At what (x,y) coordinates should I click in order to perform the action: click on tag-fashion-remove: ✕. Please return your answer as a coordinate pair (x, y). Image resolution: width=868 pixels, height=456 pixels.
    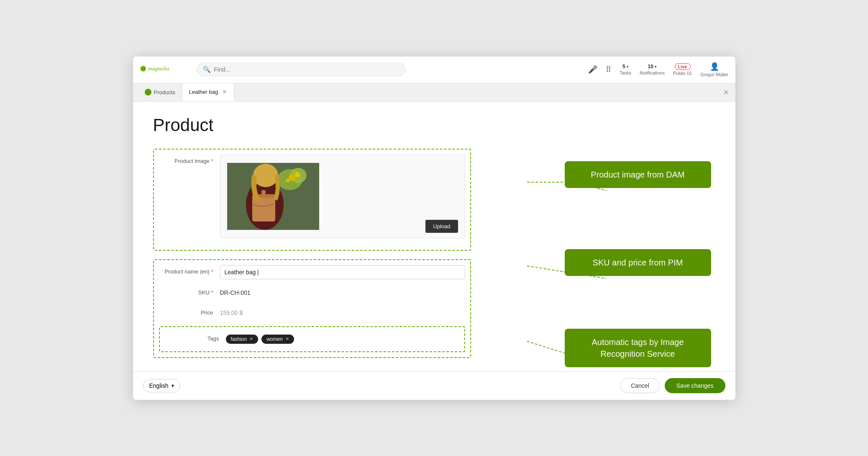
    Looking at the image, I should click on (251, 339).